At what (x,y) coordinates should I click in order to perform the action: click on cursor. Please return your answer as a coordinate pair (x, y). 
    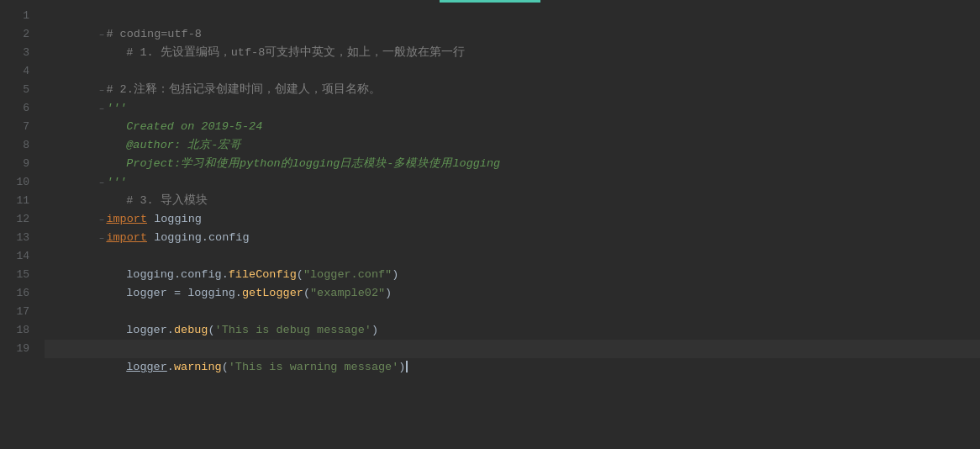
    Looking at the image, I should click on (407, 367).